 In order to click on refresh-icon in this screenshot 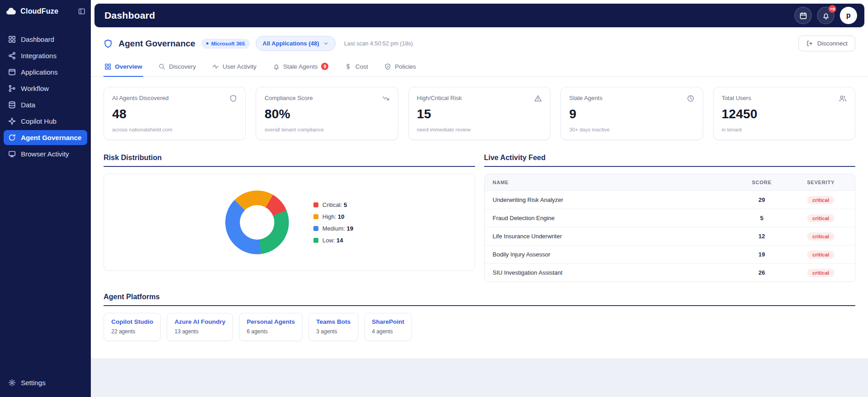, I will do `click(12, 137)`.